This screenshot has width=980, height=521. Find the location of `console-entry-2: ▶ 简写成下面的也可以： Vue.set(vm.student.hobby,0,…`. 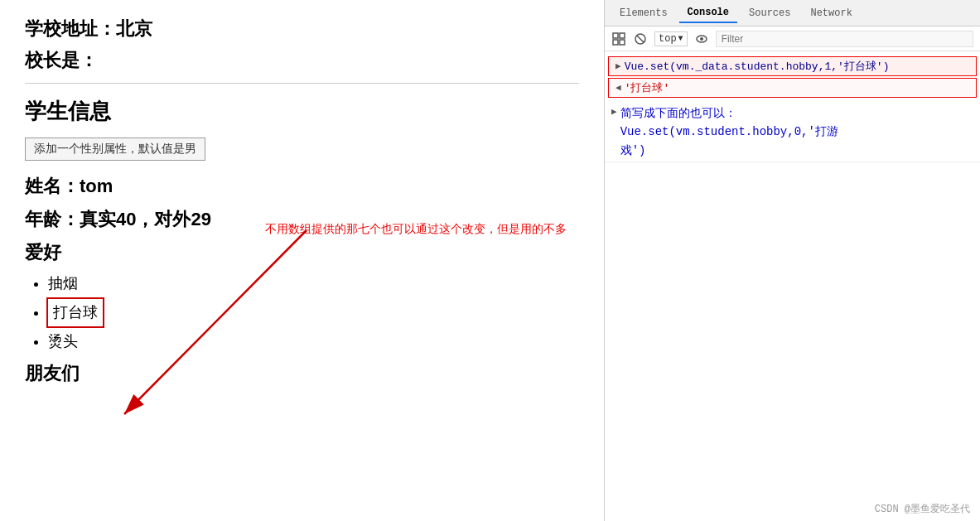

console-entry-2: ▶ 简写成下面的也可以： Vue.set(vm.student.hobby,0,… is located at coordinates (792, 131).